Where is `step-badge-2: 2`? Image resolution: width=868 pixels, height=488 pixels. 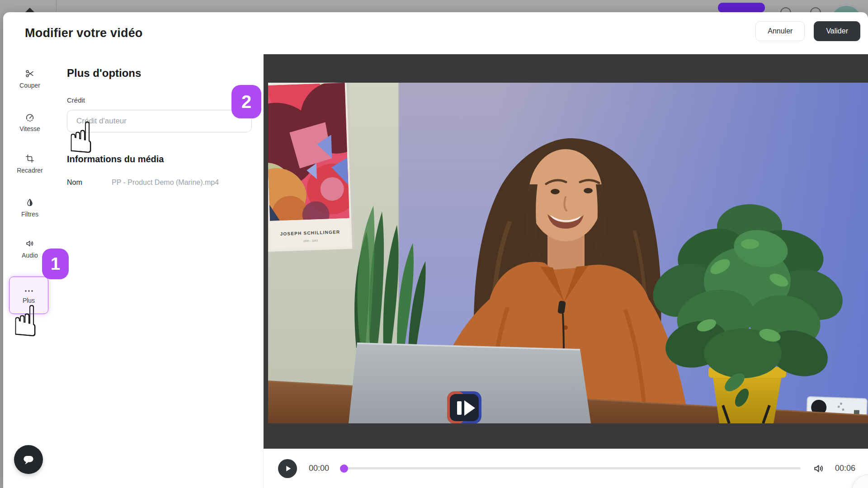
step-badge-2: 2 is located at coordinates (246, 102).